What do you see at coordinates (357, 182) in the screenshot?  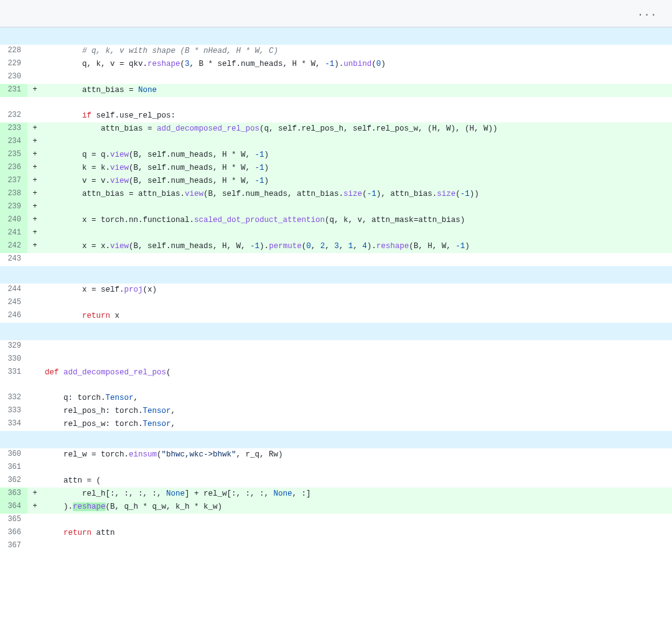 I see `code-content: v = v.view(B, self.num_heads, H * W, -1)` at bounding box center [357, 182].